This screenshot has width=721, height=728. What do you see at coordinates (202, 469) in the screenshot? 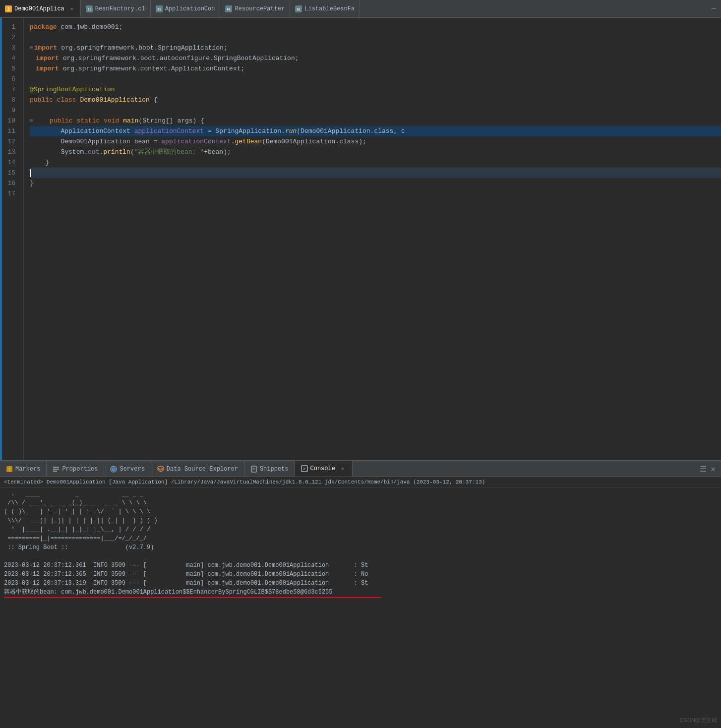
I see `datasource-label: Data Source Explorer` at bounding box center [202, 469].